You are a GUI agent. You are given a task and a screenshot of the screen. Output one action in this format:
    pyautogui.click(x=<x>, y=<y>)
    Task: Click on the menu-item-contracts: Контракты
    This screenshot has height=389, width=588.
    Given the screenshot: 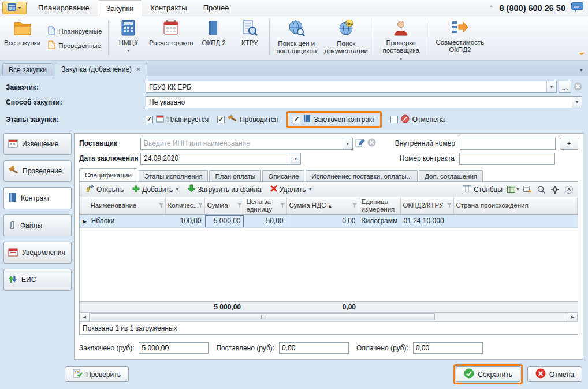 What is the action you would take?
    pyautogui.click(x=169, y=8)
    